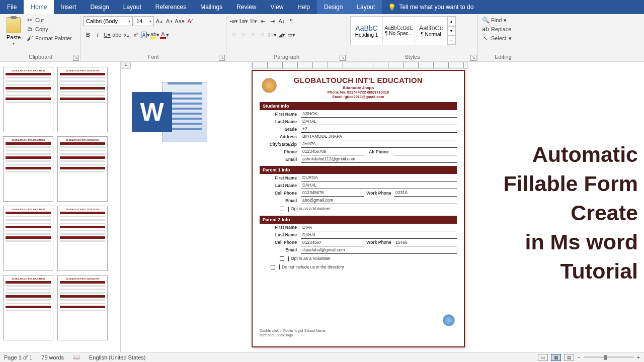 The image size is (644, 362). Describe the element at coordinates (282, 35) in the screenshot. I see `shading-button: ◢▾` at that location.